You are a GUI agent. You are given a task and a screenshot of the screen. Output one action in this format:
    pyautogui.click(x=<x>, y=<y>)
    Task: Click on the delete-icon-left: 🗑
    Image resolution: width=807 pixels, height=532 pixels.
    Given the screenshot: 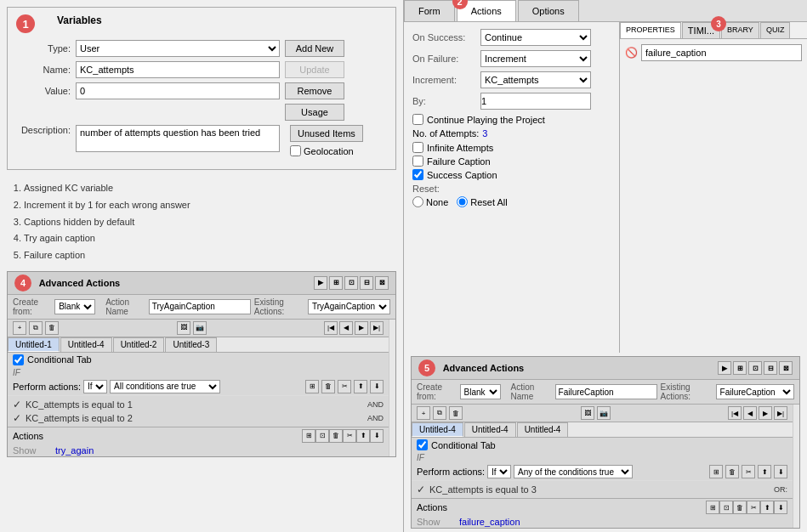 What is the action you would take?
    pyautogui.click(x=52, y=328)
    